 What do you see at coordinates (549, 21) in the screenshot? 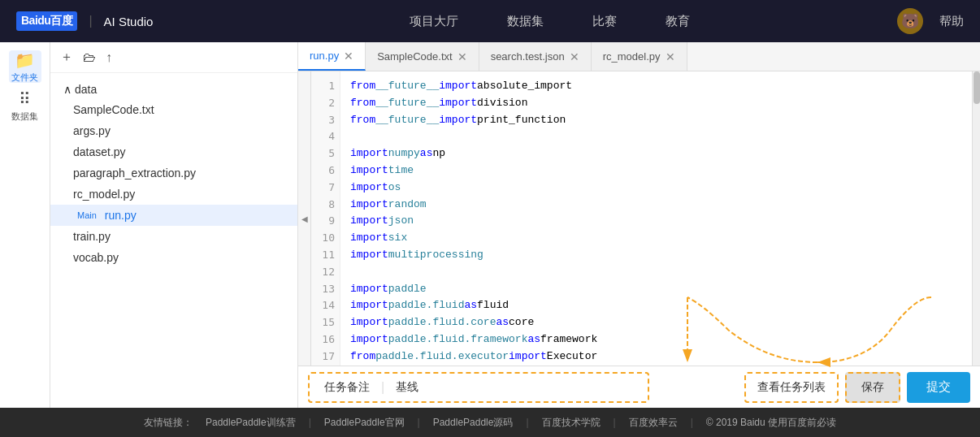
I see `nav-items: 项目大厅 数据集 比赛 教育` at bounding box center [549, 21].